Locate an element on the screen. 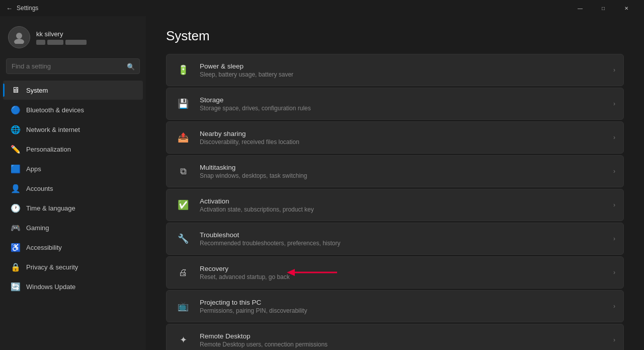  sidebar-item-system: 🖥 System is located at coordinates (73, 90).